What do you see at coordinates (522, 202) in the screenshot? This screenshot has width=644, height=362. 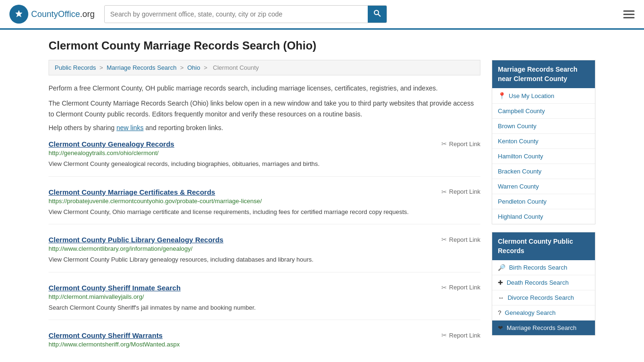 I see `pendleton-county-link: Pendleton County` at bounding box center [522, 202].